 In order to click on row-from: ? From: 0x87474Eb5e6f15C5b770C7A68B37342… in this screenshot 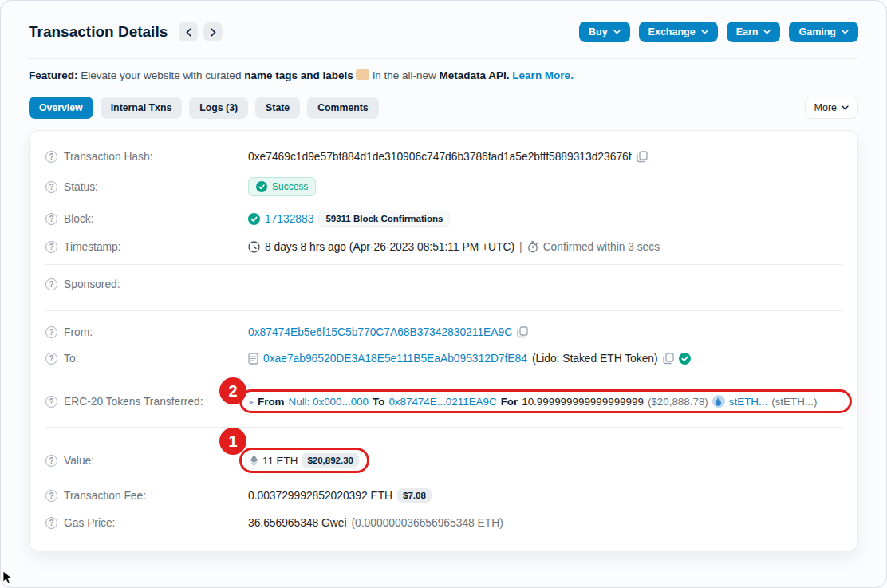, I will do `click(444, 330)`.